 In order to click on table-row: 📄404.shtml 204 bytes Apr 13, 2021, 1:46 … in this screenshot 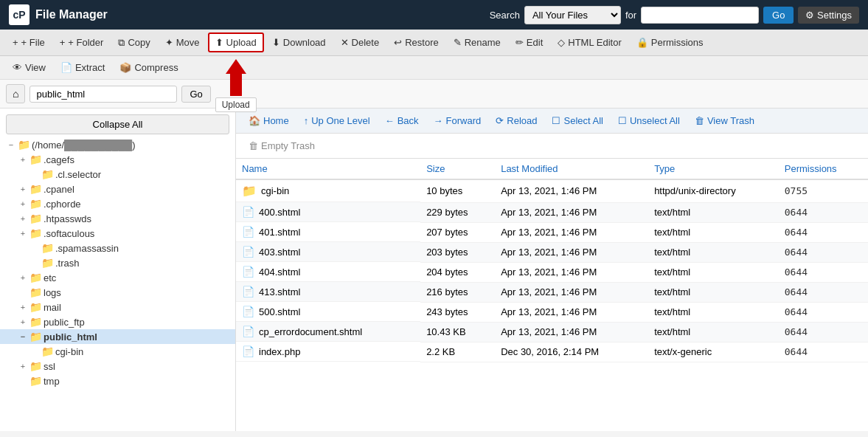, I will do `click(552, 272)`.